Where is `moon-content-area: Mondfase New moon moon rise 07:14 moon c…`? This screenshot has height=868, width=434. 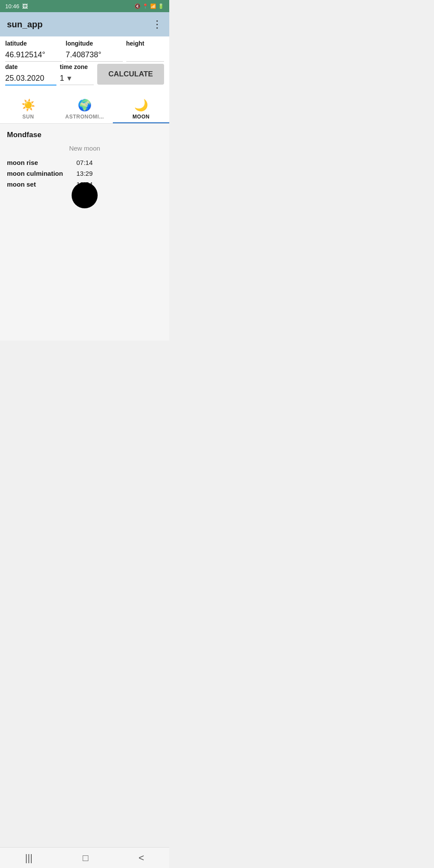 moon-content-area: Mondfase New moon moon rise 07:14 moon c… is located at coordinates (85, 232).